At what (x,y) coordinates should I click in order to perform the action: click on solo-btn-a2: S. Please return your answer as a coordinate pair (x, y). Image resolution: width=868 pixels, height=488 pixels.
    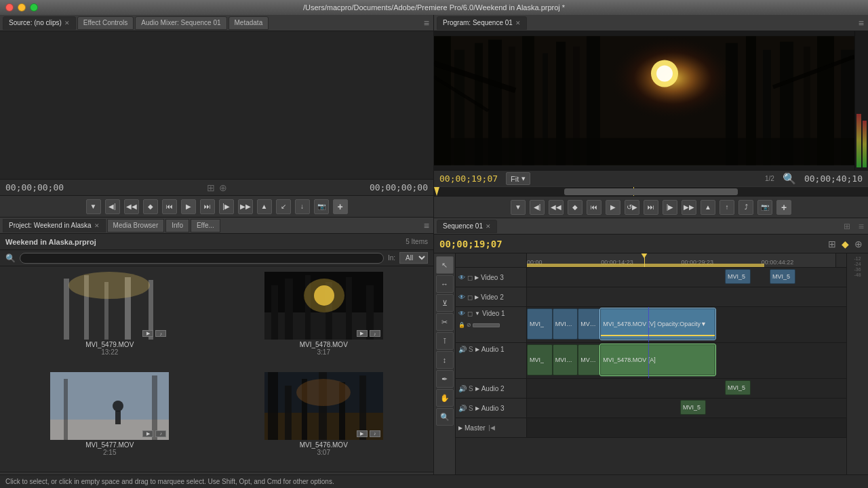
    Looking at the image, I should click on (471, 389).